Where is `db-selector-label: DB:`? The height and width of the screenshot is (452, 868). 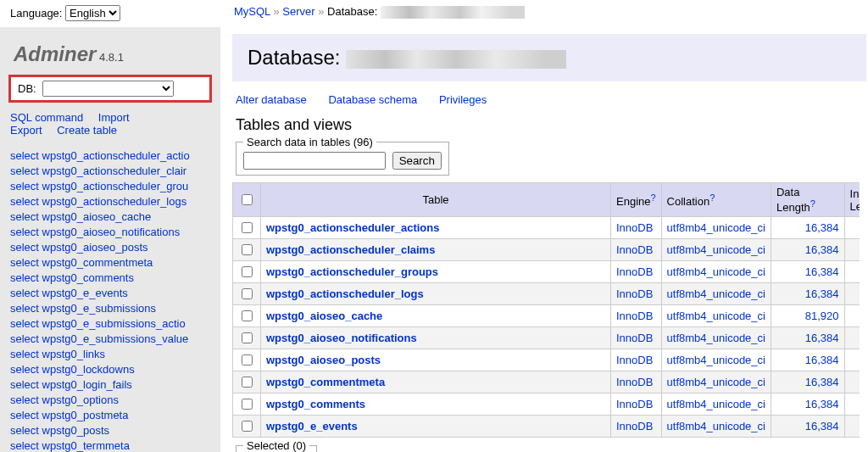
db-selector-label: DB: is located at coordinates (27, 88).